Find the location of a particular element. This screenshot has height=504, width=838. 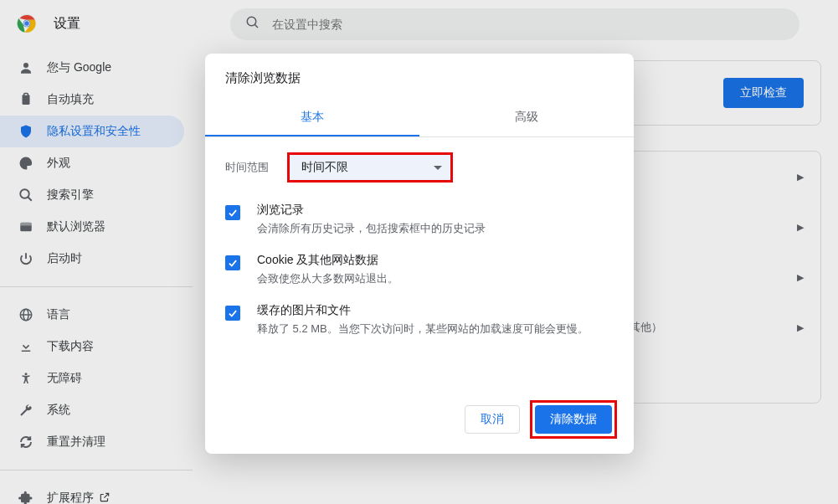

cookies-desc: 会致使您从大多数网站退出。 is located at coordinates (328, 279).